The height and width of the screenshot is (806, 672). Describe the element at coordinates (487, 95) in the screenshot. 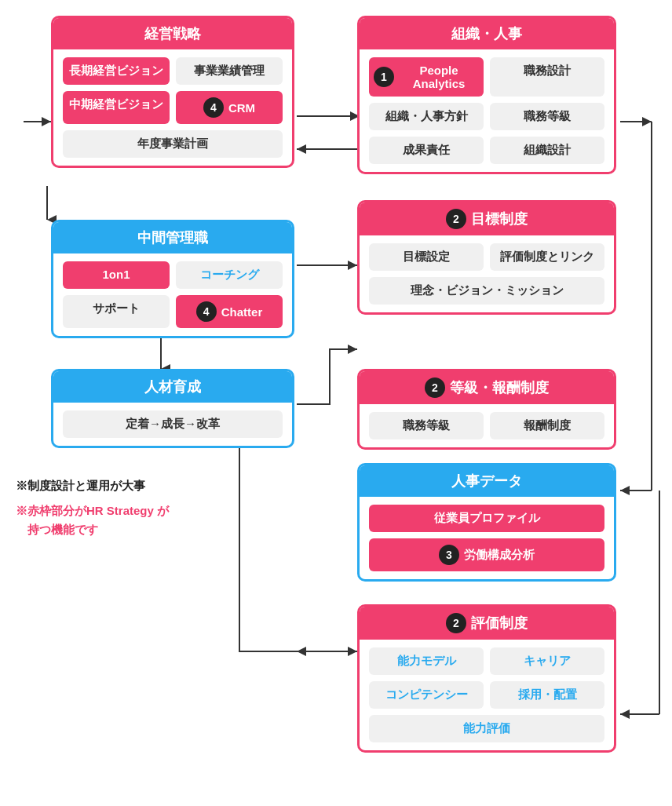

I see `soshiki-box: 組織・人事 1 People Analytics 職務設計 組織・人事方針 職務…` at that location.